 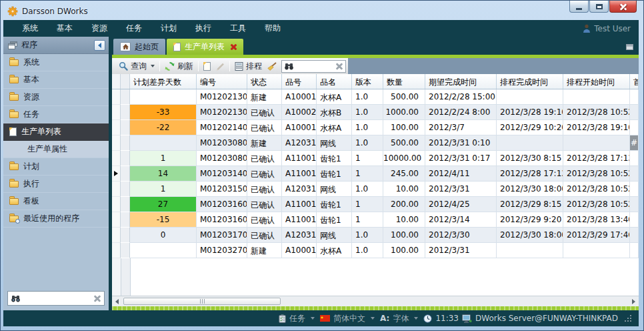 What do you see at coordinates (375, 190) in the screenshot?
I see `table-row: 1M012031501已确认A12031网线1.010.002012/3/312…` at bounding box center [375, 190].